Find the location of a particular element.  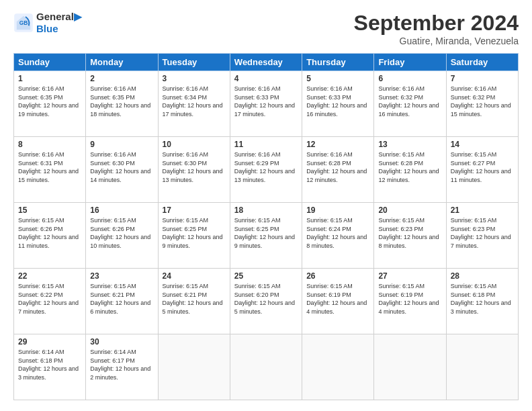

title-block: September 2024 Guatire, Miranda, Venezue… is located at coordinates (437, 28).